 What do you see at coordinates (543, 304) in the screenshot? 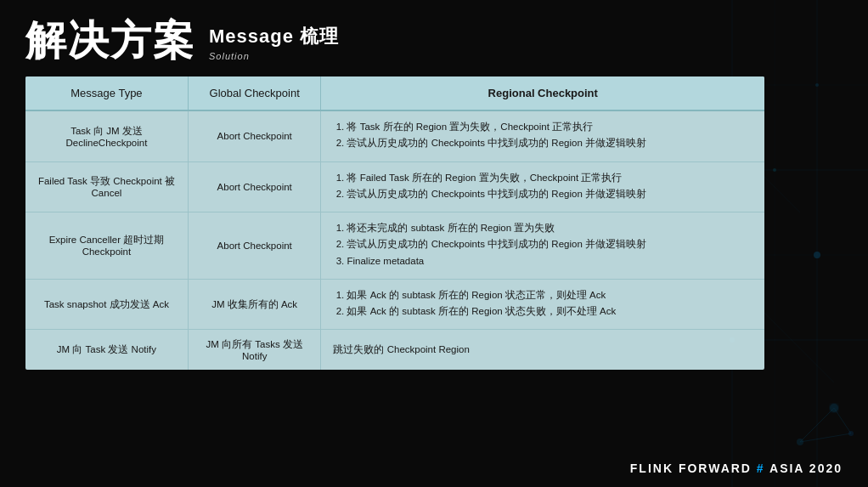
I see `cell-regional-3: 如果 Ack 的 subtask 所在的 Region 状态正常，则处理 Ack…` at bounding box center [543, 304].